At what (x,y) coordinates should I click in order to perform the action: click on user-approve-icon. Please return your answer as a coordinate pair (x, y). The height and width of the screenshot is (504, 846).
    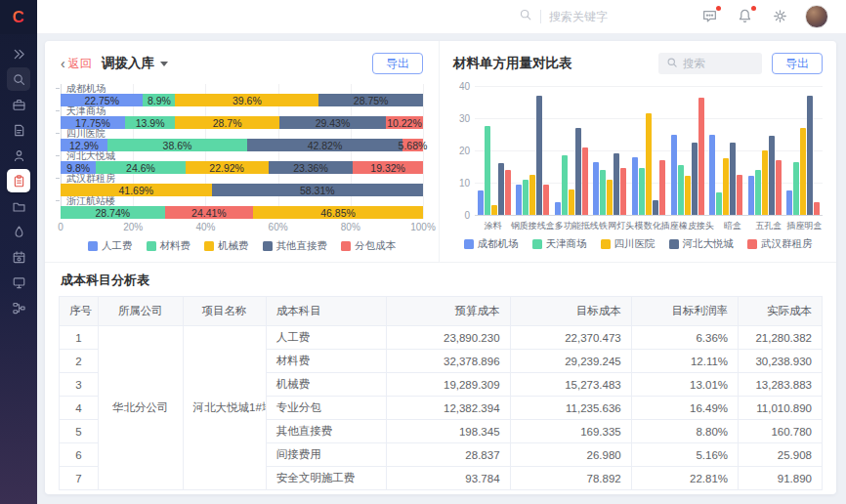
    Looking at the image, I should click on (19, 155).